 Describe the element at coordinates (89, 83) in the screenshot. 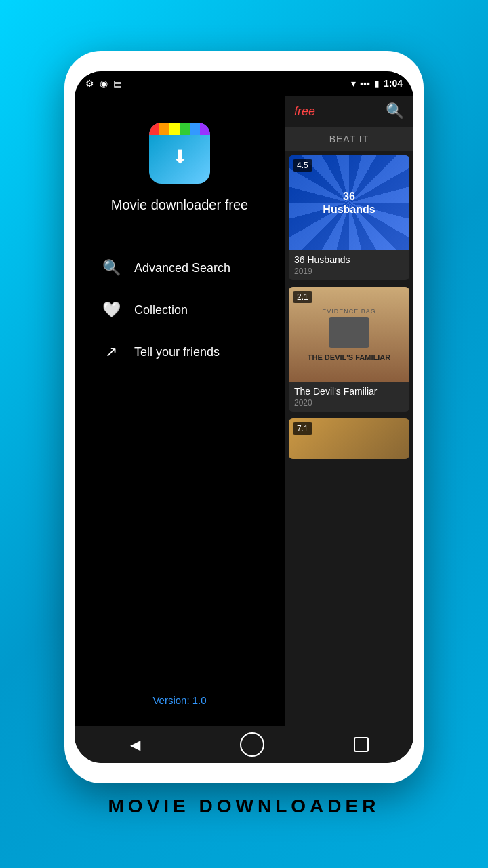

I see `settings-icon: ⚙` at that location.